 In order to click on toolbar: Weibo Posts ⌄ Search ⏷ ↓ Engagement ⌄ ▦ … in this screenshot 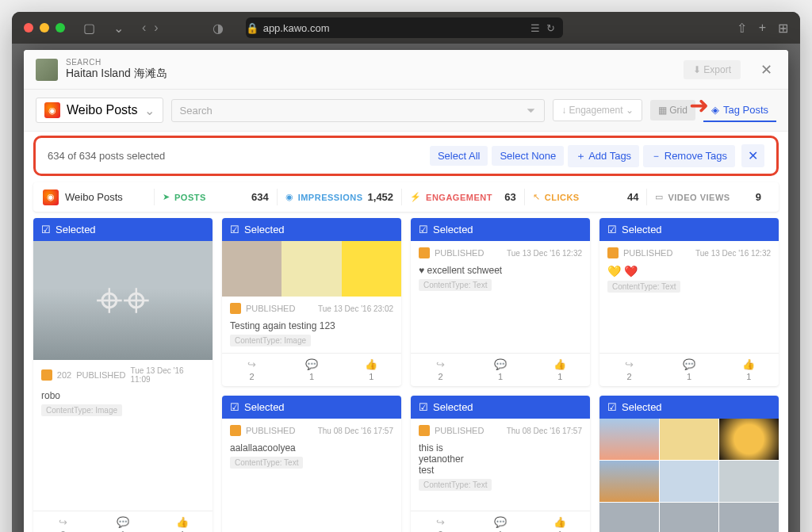, I will do `click(406, 111)`.